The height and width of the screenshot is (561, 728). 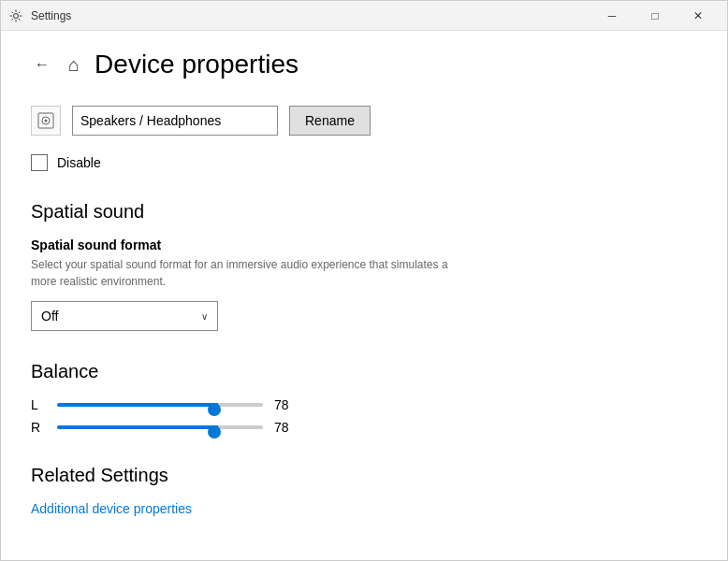 I want to click on balance-left-row: L 78, so click(x=364, y=405).